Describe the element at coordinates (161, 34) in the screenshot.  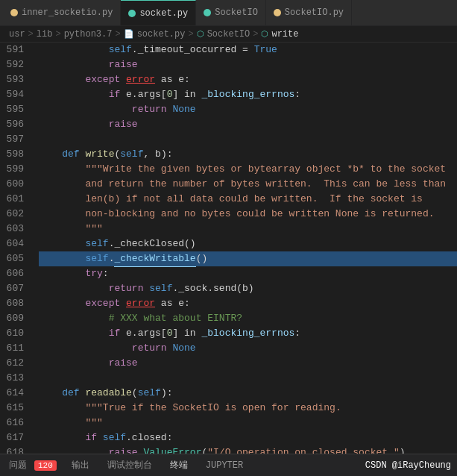
I see `breadcrumb-part: socket.py` at that location.